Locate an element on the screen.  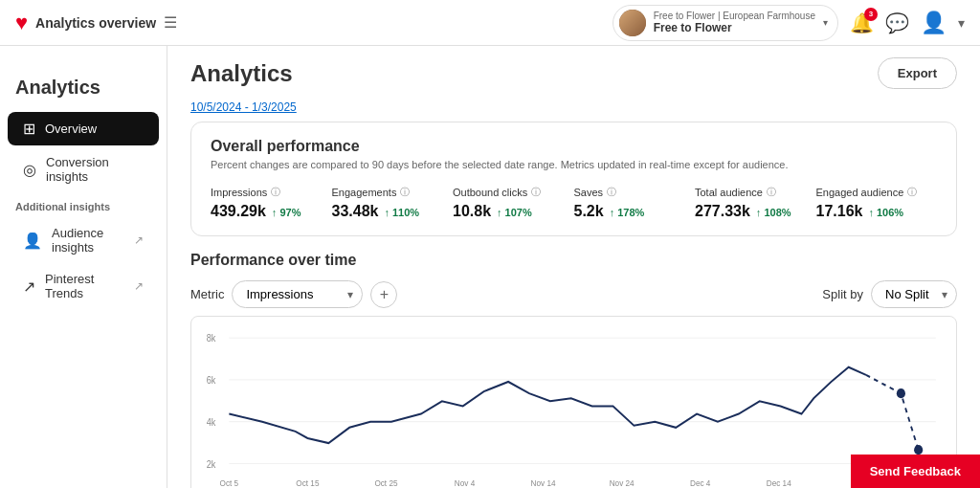
sidebar-item-trends: ↗ Pinterest Trends ↗ is located at coordinates (83, 286).